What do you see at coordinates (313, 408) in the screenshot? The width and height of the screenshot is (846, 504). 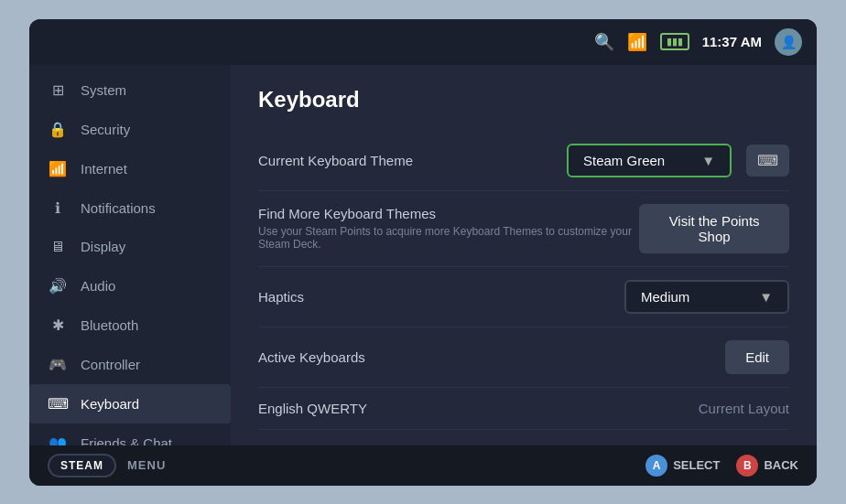 I see `layout-label: English QWERTY` at bounding box center [313, 408].